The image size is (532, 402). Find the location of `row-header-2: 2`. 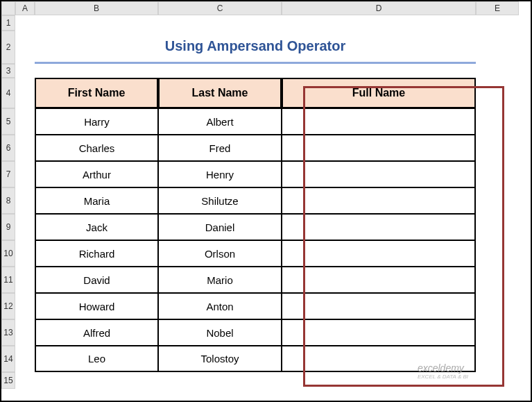

row-header-2: 2 is located at coordinates (8, 47).